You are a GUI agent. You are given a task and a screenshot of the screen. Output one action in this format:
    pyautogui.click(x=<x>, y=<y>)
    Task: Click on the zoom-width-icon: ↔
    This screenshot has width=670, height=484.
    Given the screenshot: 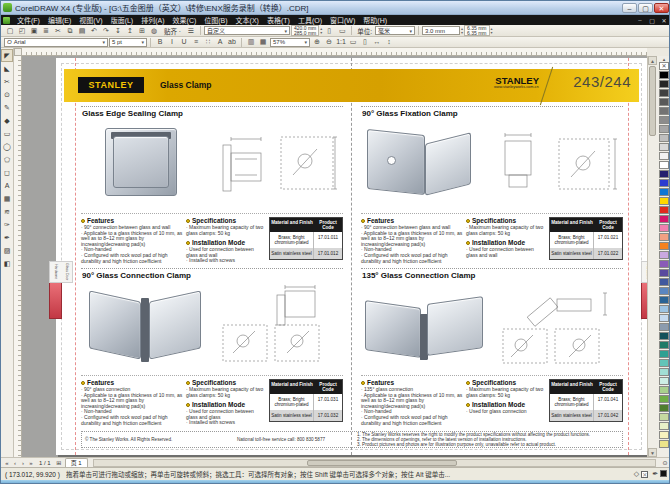 What is the action you would take?
    pyautogui.click(x=377, y=42)
    